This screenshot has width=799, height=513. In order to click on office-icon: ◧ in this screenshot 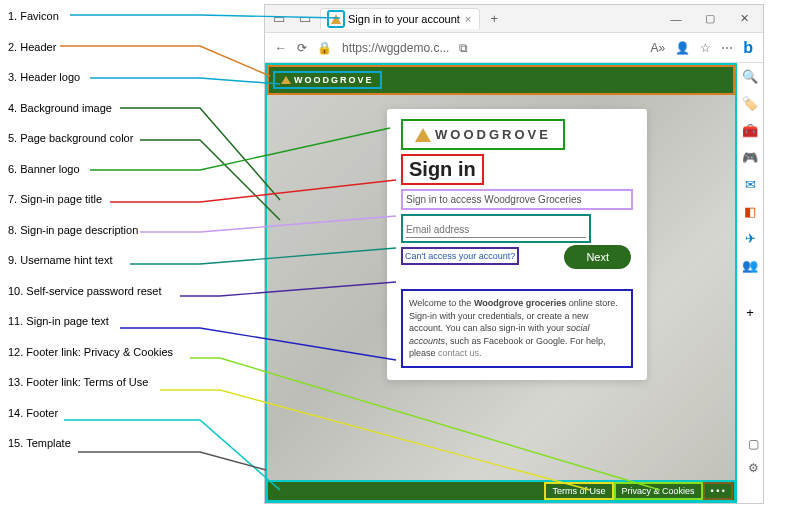, I will do `click(750, 212)`.